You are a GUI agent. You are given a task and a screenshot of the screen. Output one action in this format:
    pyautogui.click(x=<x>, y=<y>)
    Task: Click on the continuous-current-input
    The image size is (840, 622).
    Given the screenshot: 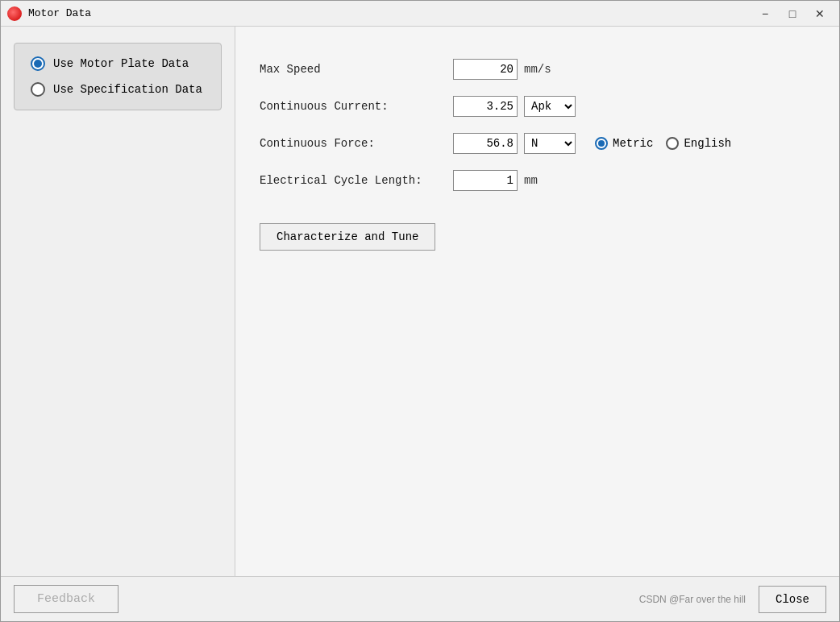 What is the action you would take?
    pyautogui.click(x=485, y=106)
    